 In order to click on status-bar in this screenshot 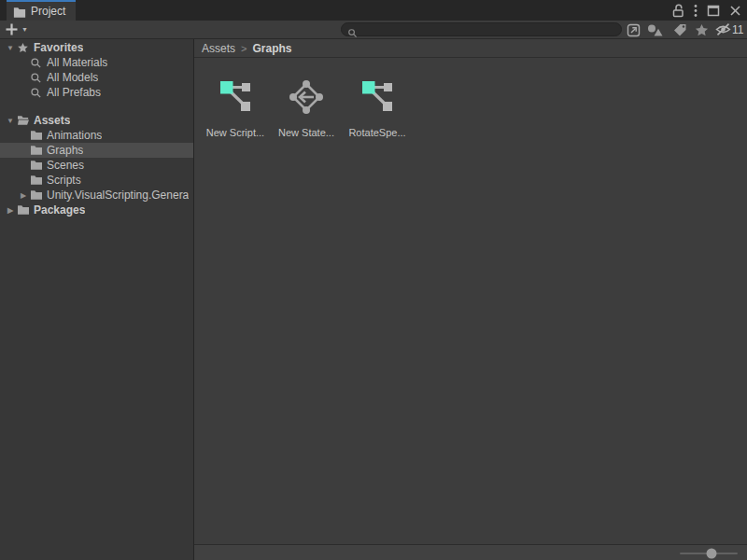, I will do `click(471, 553)`.